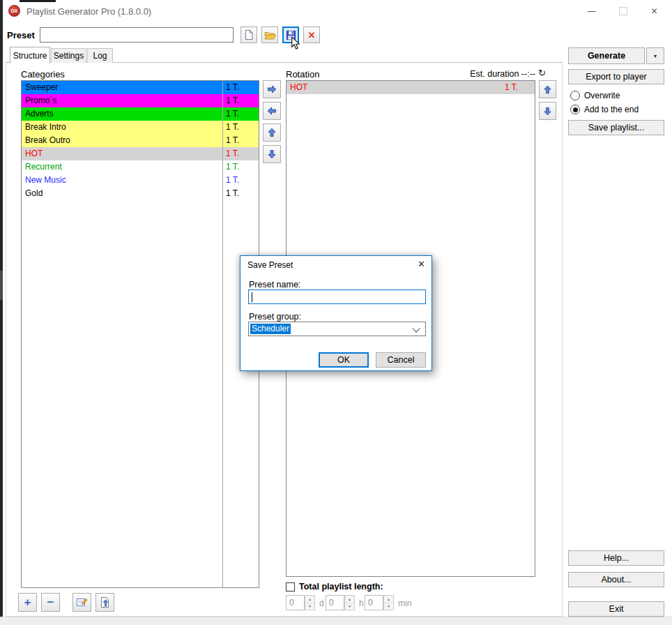 The height and width of the screenshot is (625, 672). Describe the element at coordinates (140, 88) in the screenshot. I see `list-row: Sweeper1 T.` at that location.